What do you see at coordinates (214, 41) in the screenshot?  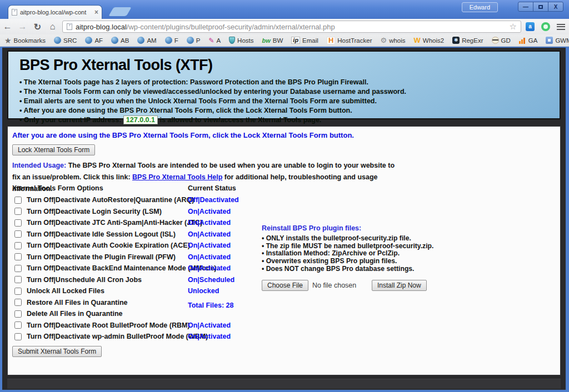 I see `bookmark-item-a: ✎A` at bounding box center [214, 41].